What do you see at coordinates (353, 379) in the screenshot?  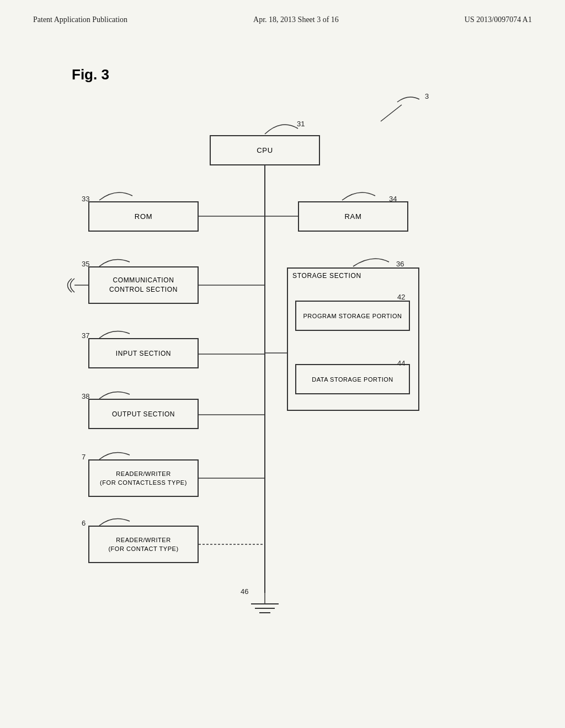 I see `data-storage-label: DATA STORAGE PORTION` at bounding box center [353, 379].